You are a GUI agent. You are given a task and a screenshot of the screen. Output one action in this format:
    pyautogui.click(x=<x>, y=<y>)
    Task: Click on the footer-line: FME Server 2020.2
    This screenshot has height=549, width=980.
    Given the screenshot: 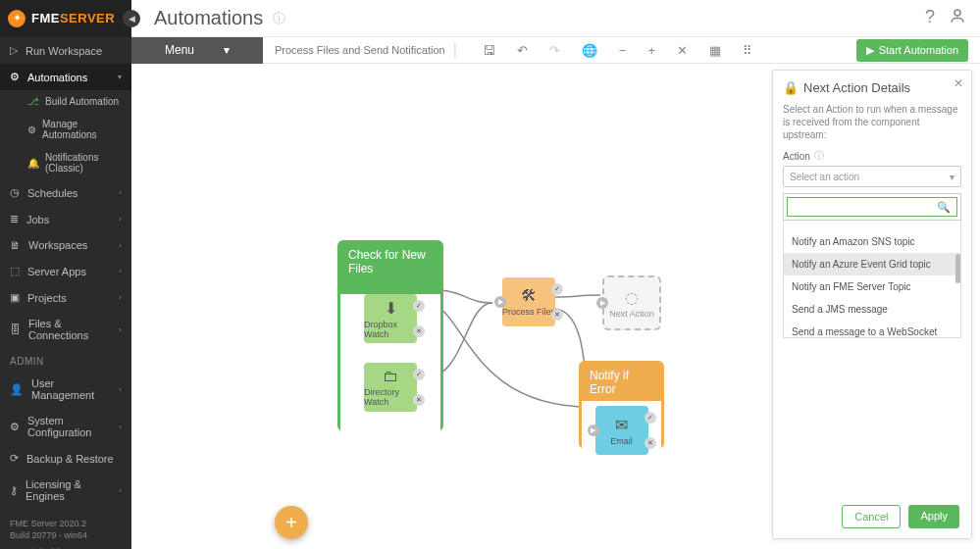 What is the action you would take?
    pyautogui.click(x=66, y=524)
    